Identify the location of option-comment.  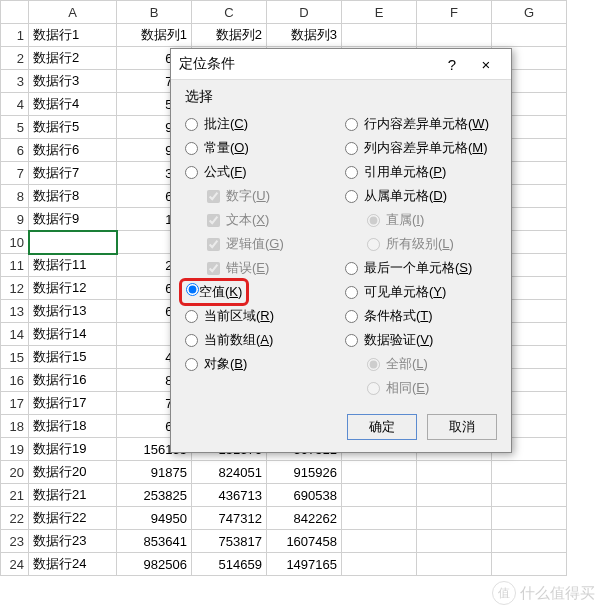
(192, 124).